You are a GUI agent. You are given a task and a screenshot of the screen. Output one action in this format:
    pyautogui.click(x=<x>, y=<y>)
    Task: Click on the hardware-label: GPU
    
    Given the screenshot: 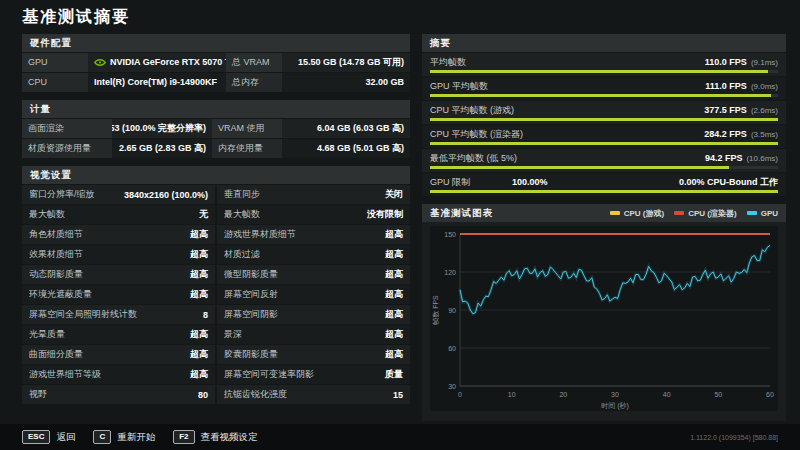 What is the action you would take?
    pyautogui.click(x=55, y=62)
    